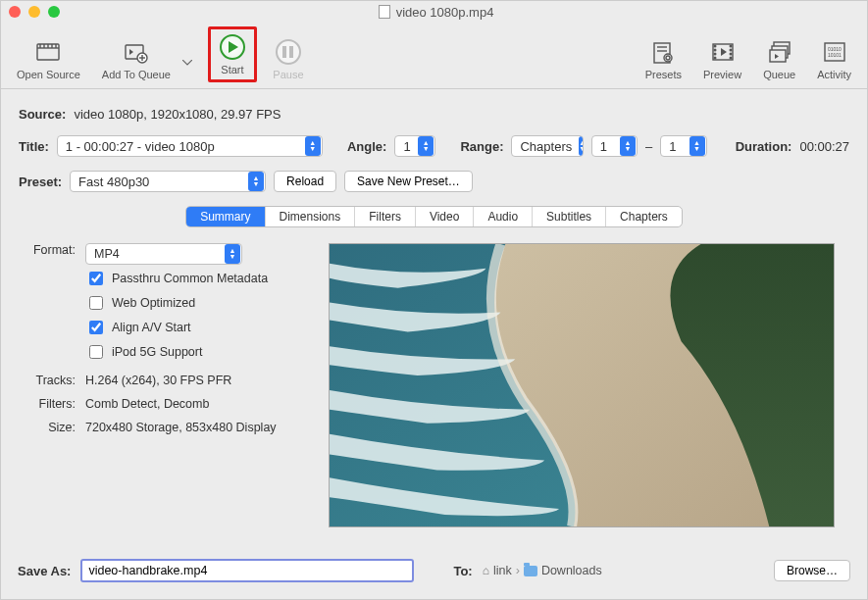 This screenshot has width=868, height=600. Describe the element at coordinates (445, 217) in the screenshot. I see `tab-video: Video` at that location.